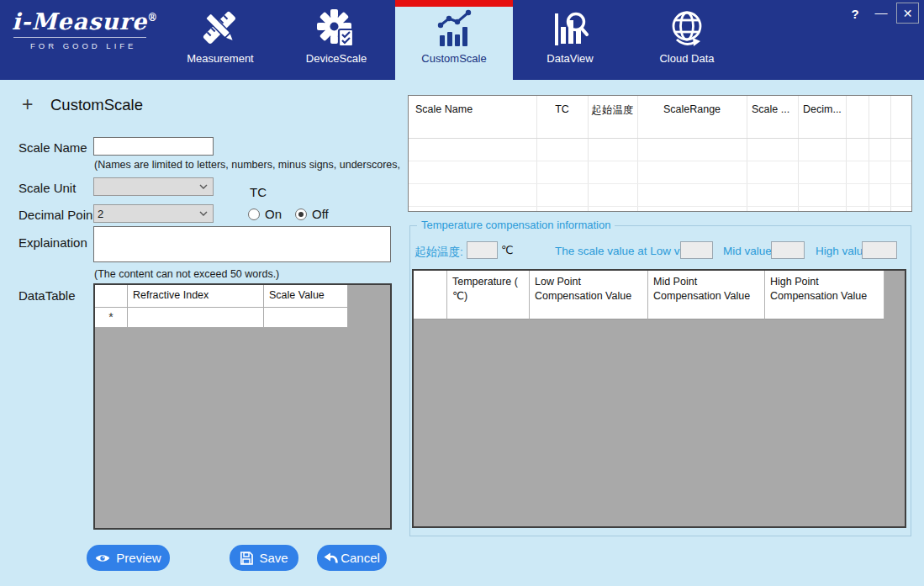 The width and height of the screenshot is (924, 586). What do you see at coordinates (696, 251) in the screenshot?
I see `low-value-input` at bounding box center [696, 251].